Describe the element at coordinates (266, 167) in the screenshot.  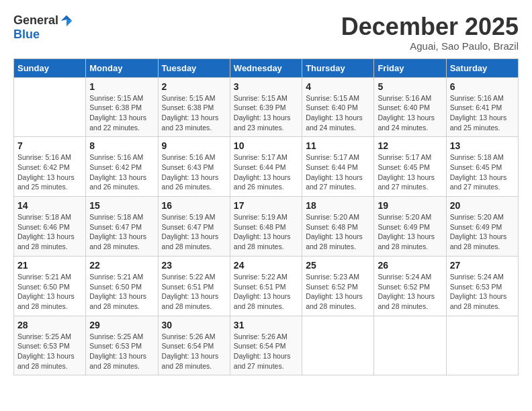
I see `calendar-week-row: 7Sunrise: 5:16 AM Sunset: 6:42 PM Daylig…` at that location.